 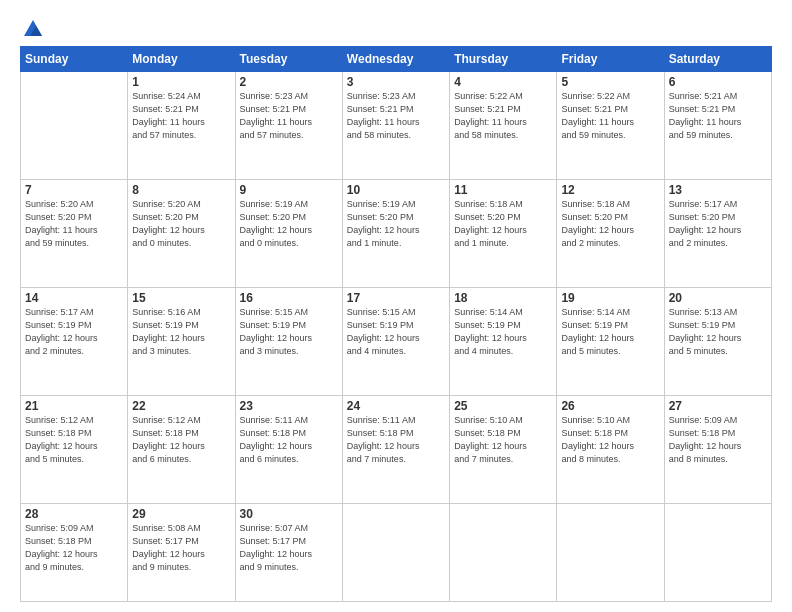 What do you see at coordinates (396, 27) in the screenshot?
I see `header` at bounding box center [396, 27].